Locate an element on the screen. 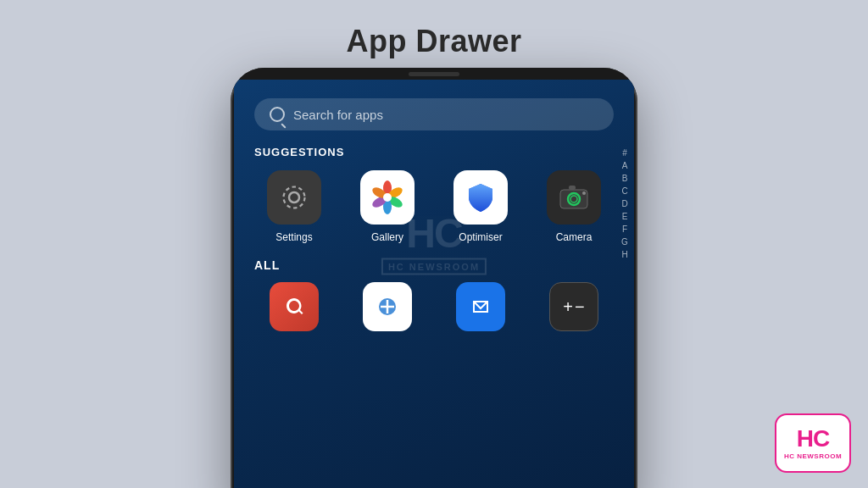  camera-app-icon is located at coordinates (574, 197).